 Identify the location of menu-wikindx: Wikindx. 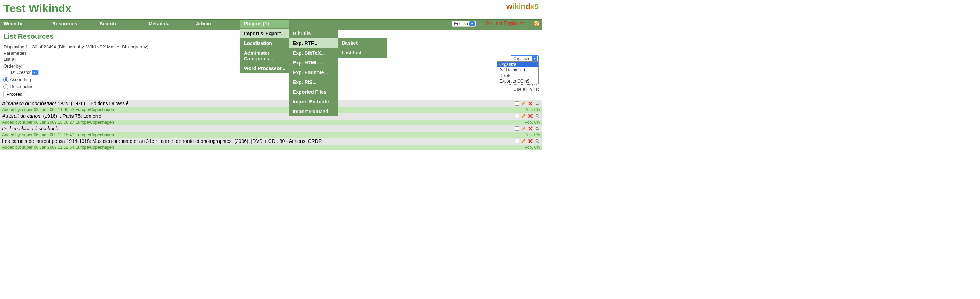
(24, 24).